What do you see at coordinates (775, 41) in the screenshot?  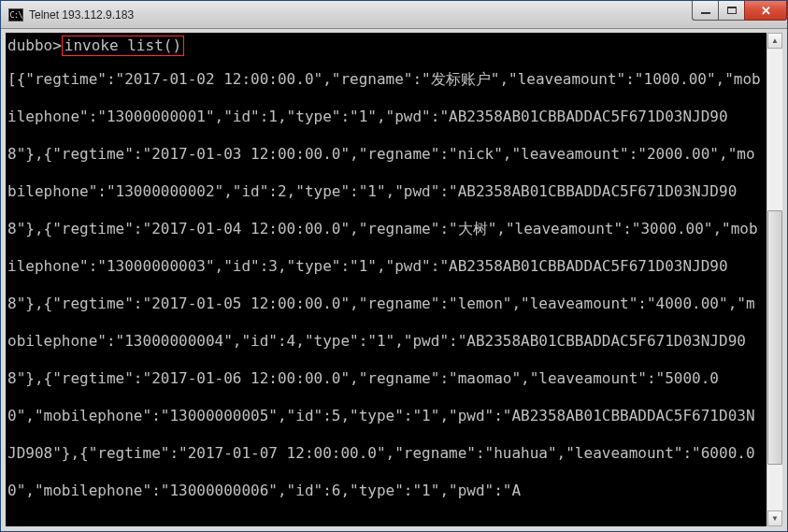 I see `scroll-up-button: ▲` at bounding box center [775, 41].